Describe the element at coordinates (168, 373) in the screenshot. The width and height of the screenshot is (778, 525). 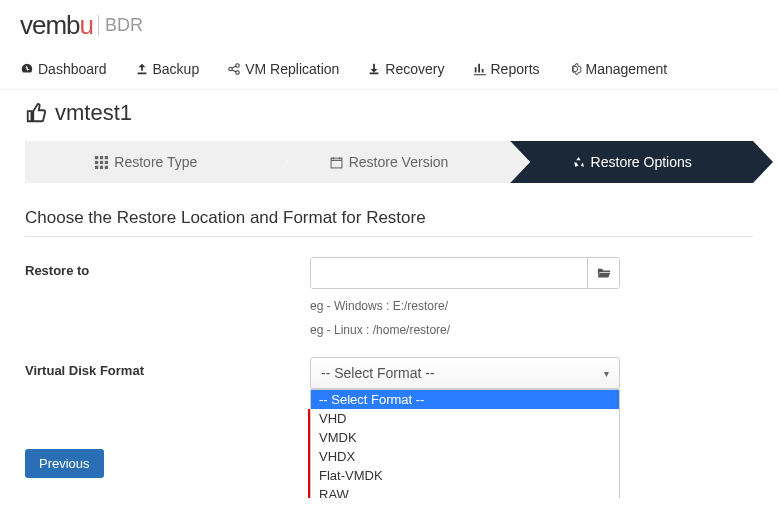
I see `disk-format-label: Virtual Disk Format` at that location.